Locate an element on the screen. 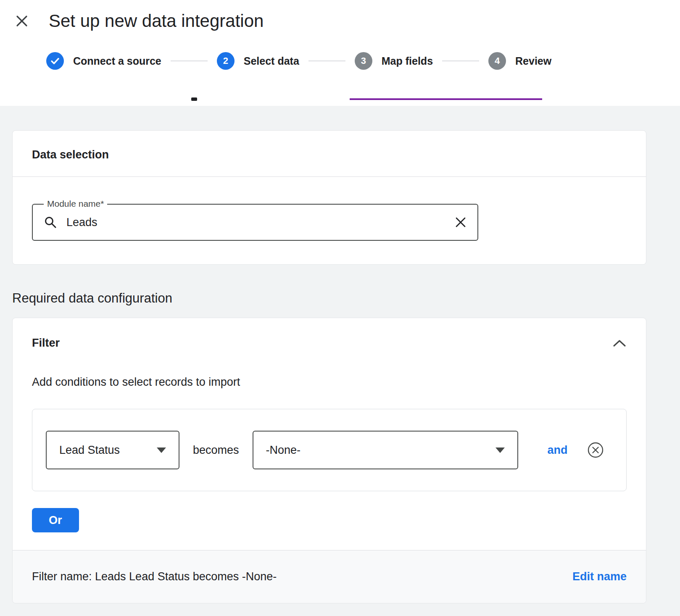 Image resolution: width=680 pixels, height=616 pixels. clipped-link-underline is located at coordinates (446, 99).